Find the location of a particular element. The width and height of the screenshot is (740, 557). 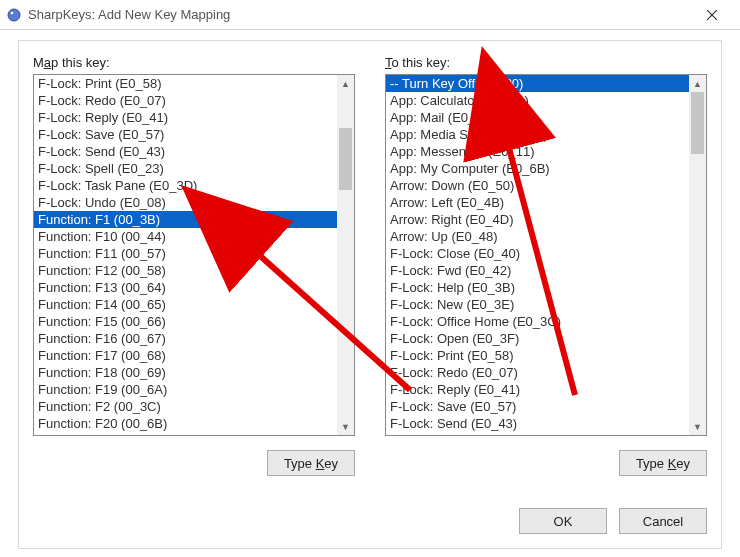

list-item: F-Lock: New (E0_3E) is located at coordinates (538, 304).